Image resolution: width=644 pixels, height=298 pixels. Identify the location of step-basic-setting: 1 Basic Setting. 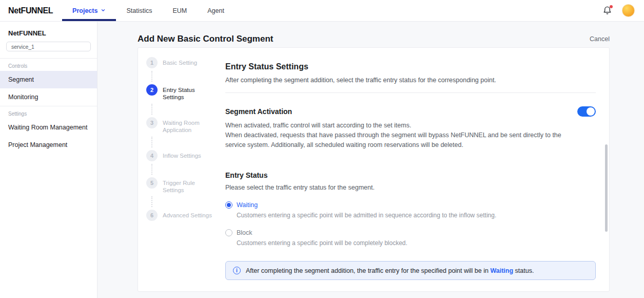
(186, 63).